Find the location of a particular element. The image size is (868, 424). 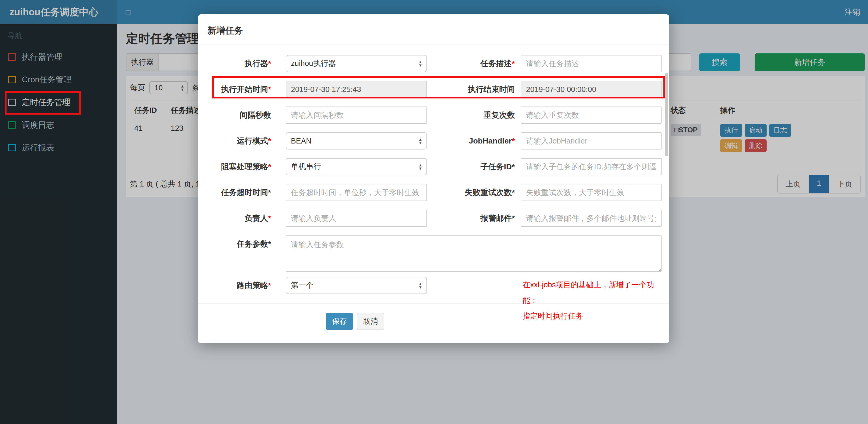

form-row-9: 路由策略* 第一个 ▲▼ 在xxl-jobs项目的基础上，新增了一个功能： 指定… is located at coordinates (434, 286).